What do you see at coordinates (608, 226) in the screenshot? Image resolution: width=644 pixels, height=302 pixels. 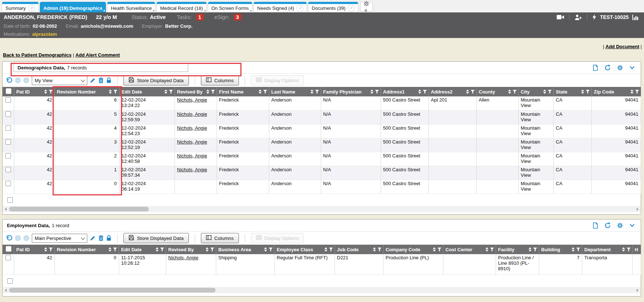 I see `refresh-icon` at bounding box center [608, 226].